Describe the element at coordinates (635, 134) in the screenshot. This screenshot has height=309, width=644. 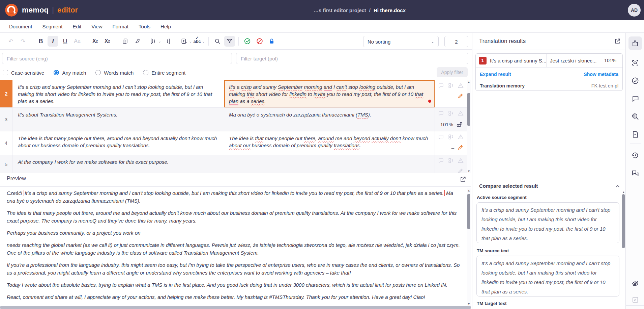
I see `document-icon` at that location.